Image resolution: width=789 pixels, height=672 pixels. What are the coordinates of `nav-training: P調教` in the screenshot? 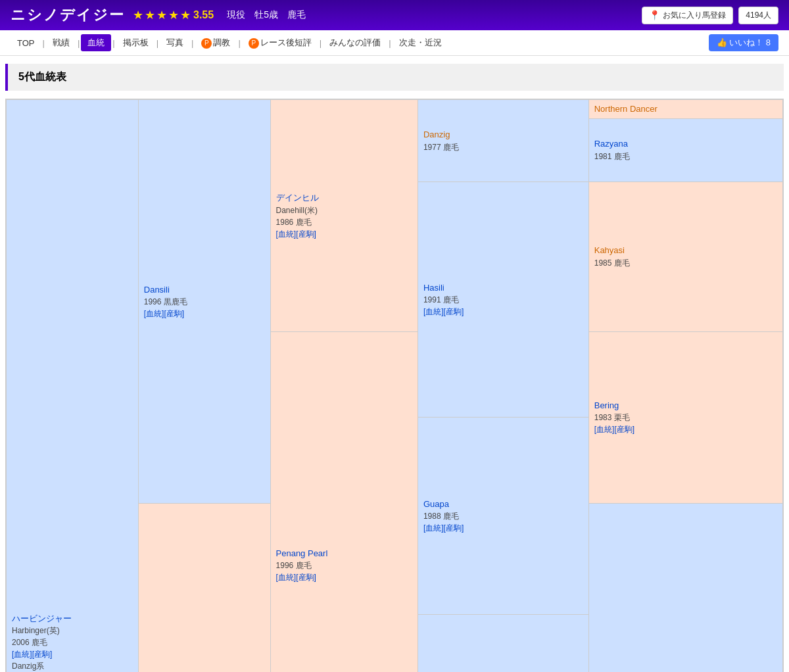 It's located at (216, 43).